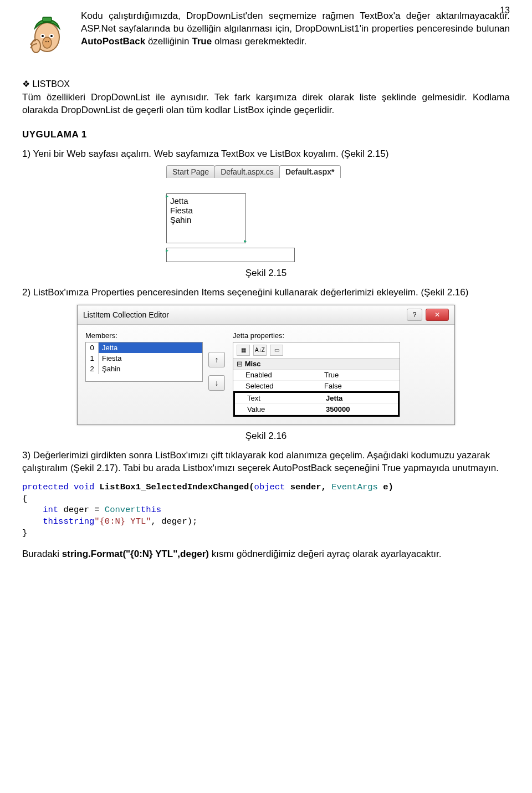  What do you see at coordinates (316, 410) in the screenshot?
I see `property-row-value: Value350000` at bounding box center [316, 410].